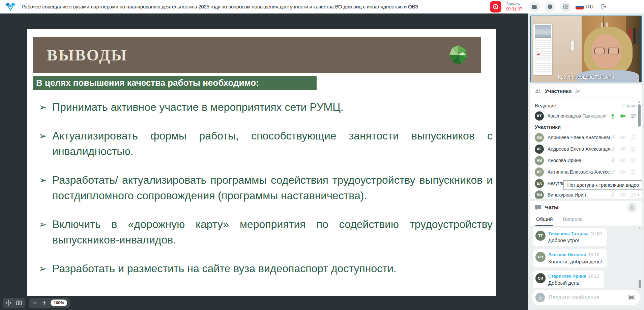 The image size is (644, 310). Describe the element at coordinates (564, 160) in the screenshot. I see `participant-name: Аносова Ирина` at that location.